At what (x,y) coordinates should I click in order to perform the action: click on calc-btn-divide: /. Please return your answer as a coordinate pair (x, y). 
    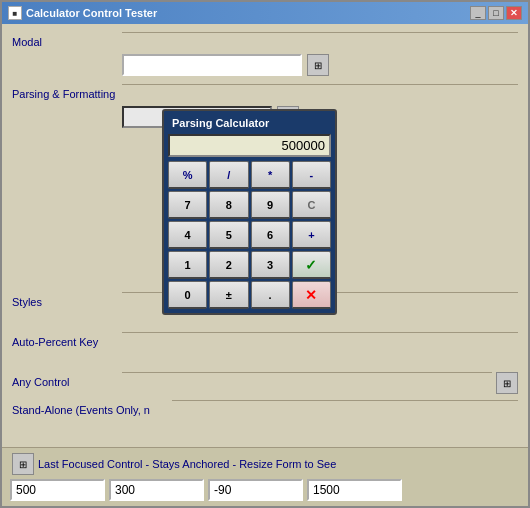
    Looking at the image, I should click on (228, 175).